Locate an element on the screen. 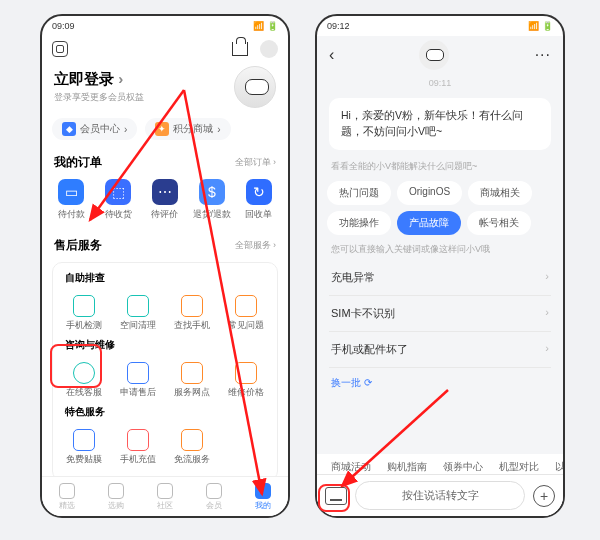  group3-head: 特色服务 is located at coordinates (165, 414).